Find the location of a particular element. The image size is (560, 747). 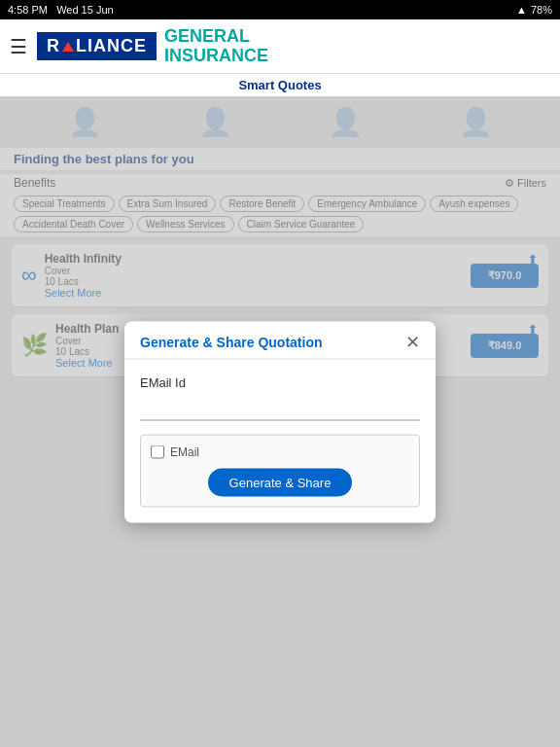

modal-header: Generate & Share Quotation ✕ is located at coordinates (280, 340).